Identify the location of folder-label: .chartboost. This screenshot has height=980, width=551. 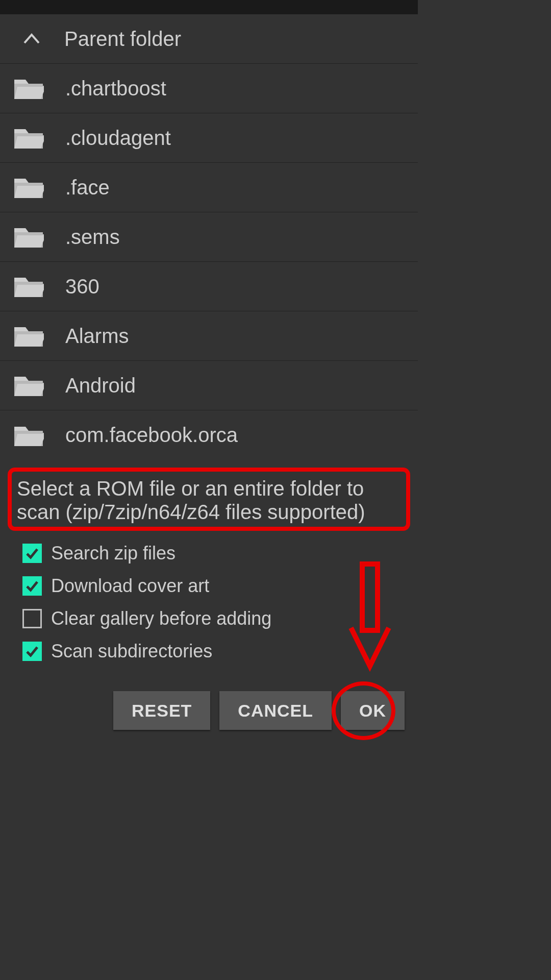
(116, 89).